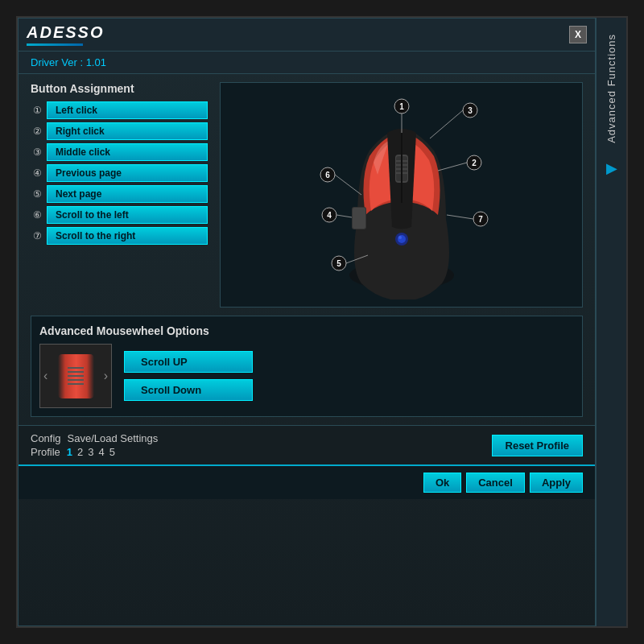 The image size is (644, 644). Describe the element at coordinates (36, 236) in the screenshot. I see `btn-number-7: ⑦` at that location.